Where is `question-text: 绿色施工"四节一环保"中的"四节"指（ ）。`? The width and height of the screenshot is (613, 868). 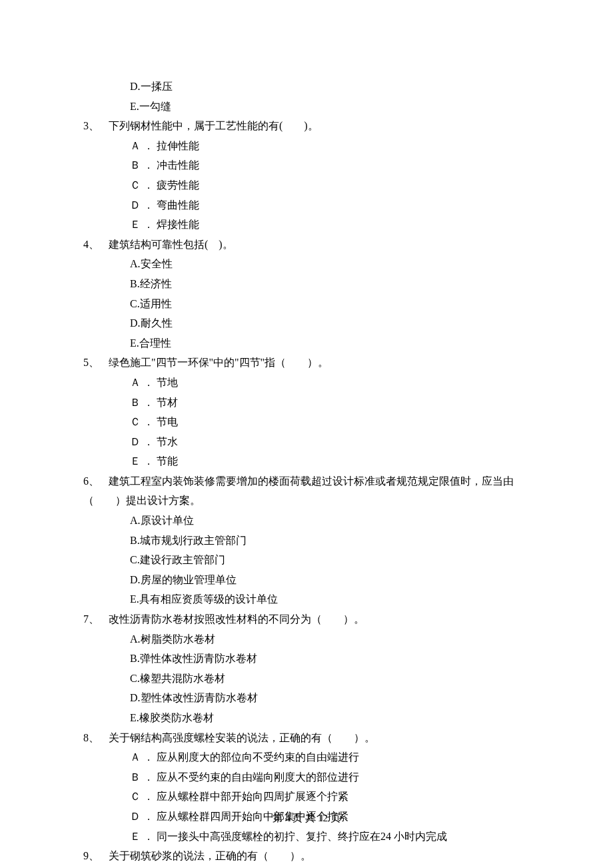 question-text: 绿色施工"四节一环保"中的"四节"指（ ）。 is located at coordinates (319, 363).